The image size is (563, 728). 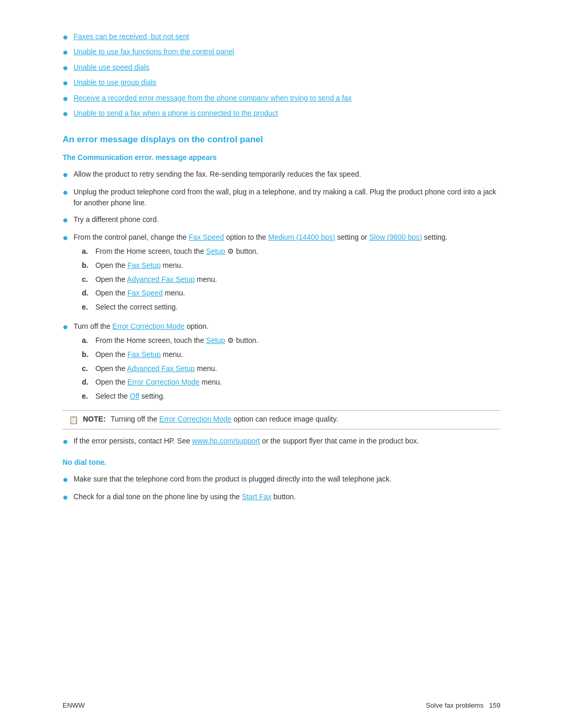 What do you see at coordinates (282, 442) in the screenshot?
I see `list-item: ● If the error persists, contact HP. See…` at bounding box center [282, 442].